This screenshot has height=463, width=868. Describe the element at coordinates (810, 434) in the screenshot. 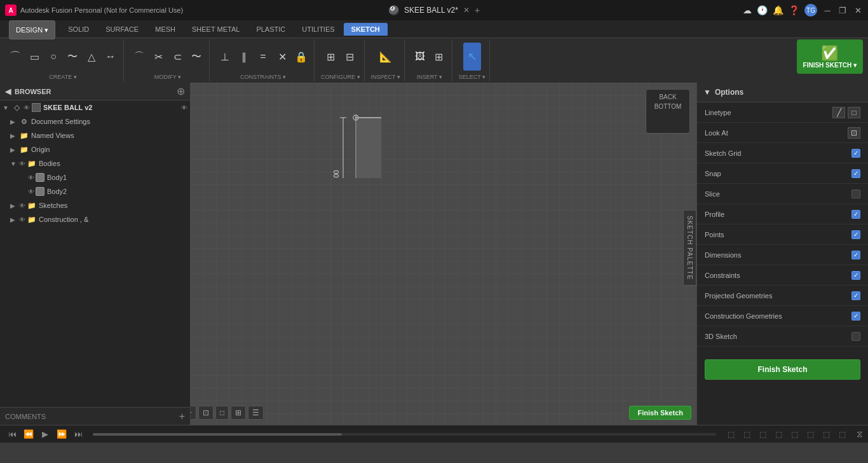

I see `tl-tool6: ⬚` at that location.